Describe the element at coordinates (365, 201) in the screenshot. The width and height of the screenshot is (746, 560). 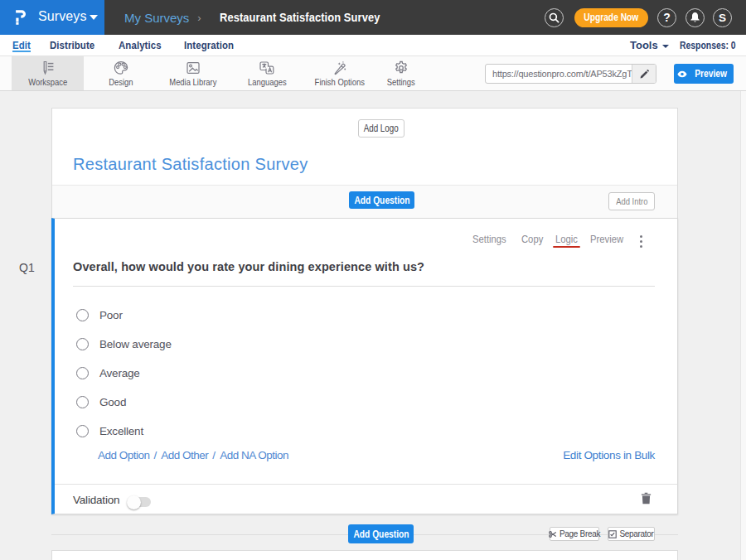
I see `header-add-question-row: Add Question Add Intro` at that location.